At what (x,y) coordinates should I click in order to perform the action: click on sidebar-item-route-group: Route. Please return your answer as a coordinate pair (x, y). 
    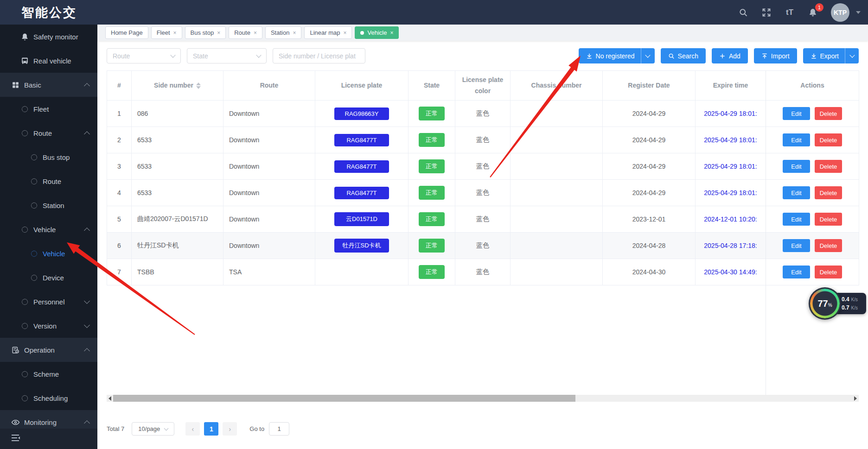
    Looking at the image, I should click on (49, 133).